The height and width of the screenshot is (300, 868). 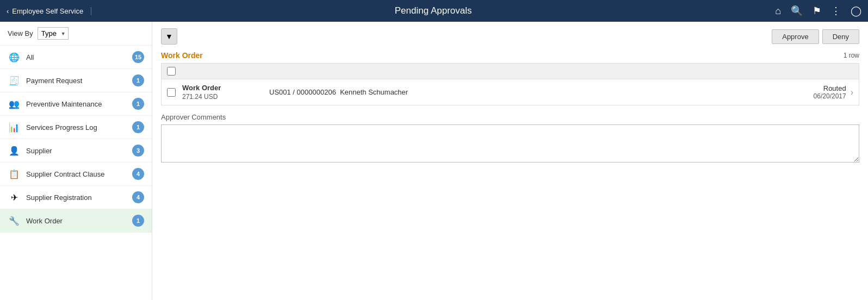 I want to click on back-label: Employee Self Service, so click(x=48, y=11).